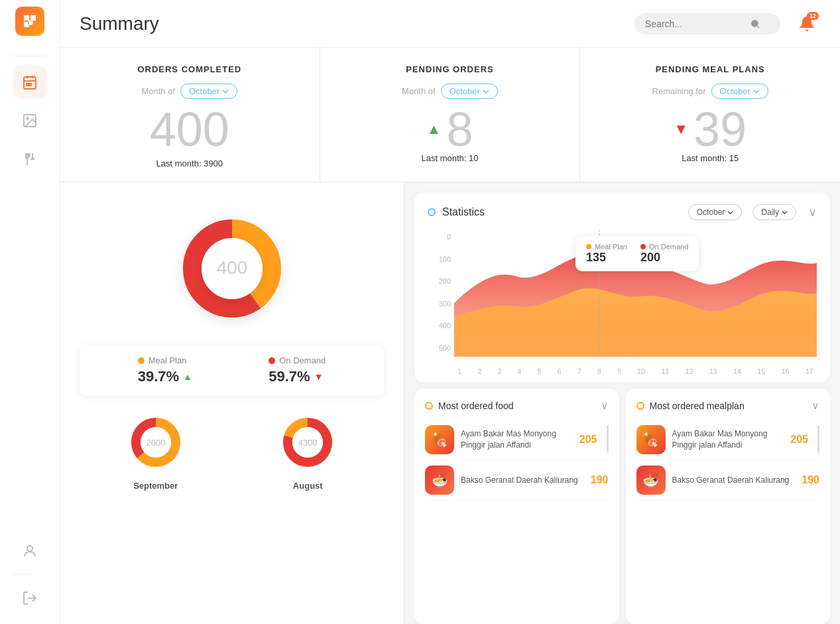 The width and height of the screenshot is (840, 624). Describe the element at coordinates (168, 361) in the screenshot. I see `meal-plan-label: Meal Plan` at that location.